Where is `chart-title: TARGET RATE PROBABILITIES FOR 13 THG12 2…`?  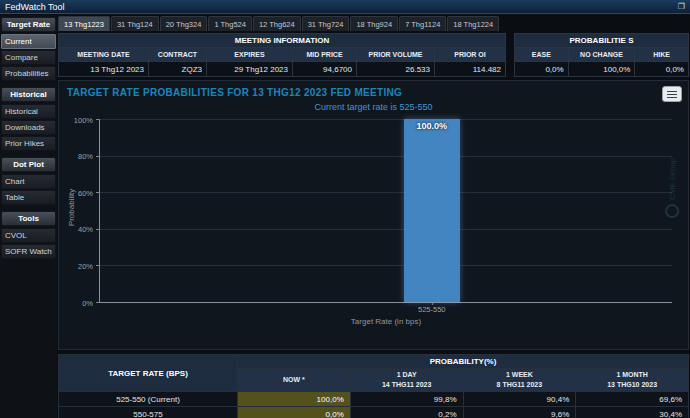
chart-title: TARGET RATE PROBABILITIES FOR 13 THG12 2… is located at coordinates (374, 90).